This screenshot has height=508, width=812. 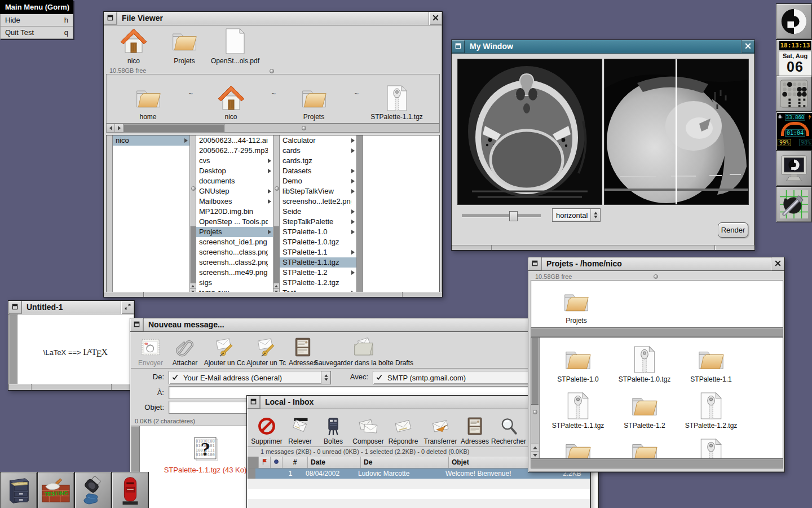 I want to click on browser-item: sigs, so click(x=235, y=283).